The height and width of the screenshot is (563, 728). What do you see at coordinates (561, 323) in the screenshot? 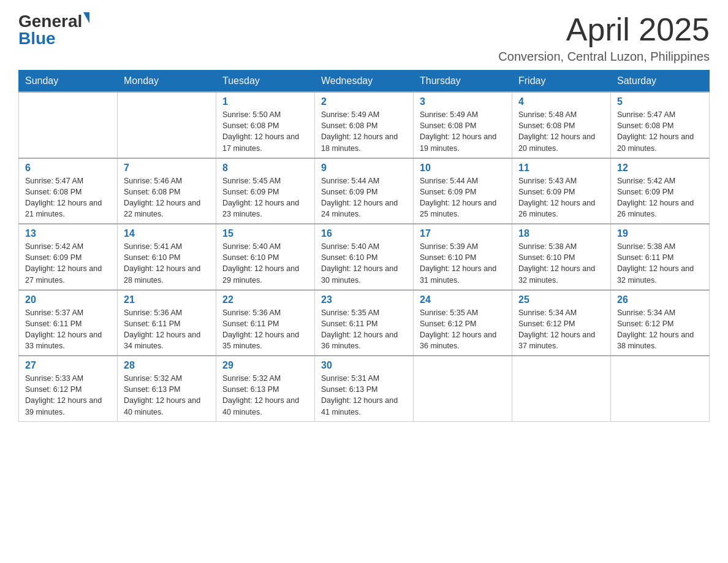
I see `day-cell: 25Sunrise: 5:34 AMSunset: 6:12 PMDayligh…` at bounding box center [561, 323].